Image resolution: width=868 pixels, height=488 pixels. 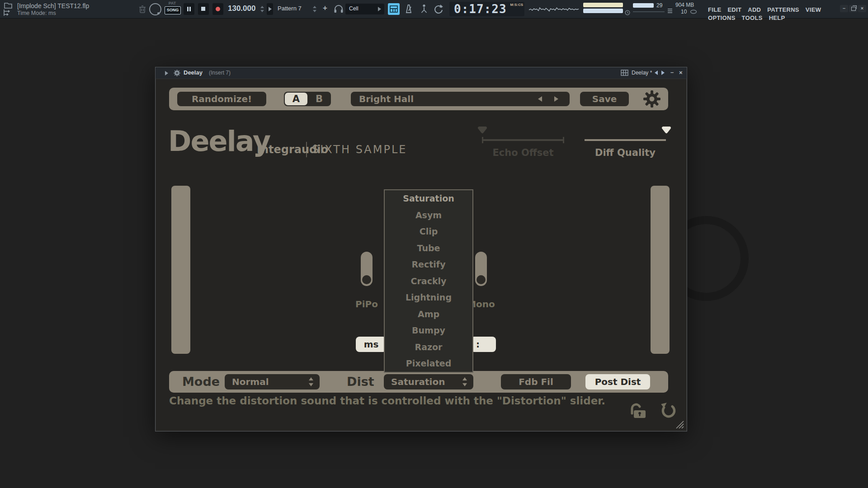 I want to click on menu-file: FILE, so click(x=714, y=10).